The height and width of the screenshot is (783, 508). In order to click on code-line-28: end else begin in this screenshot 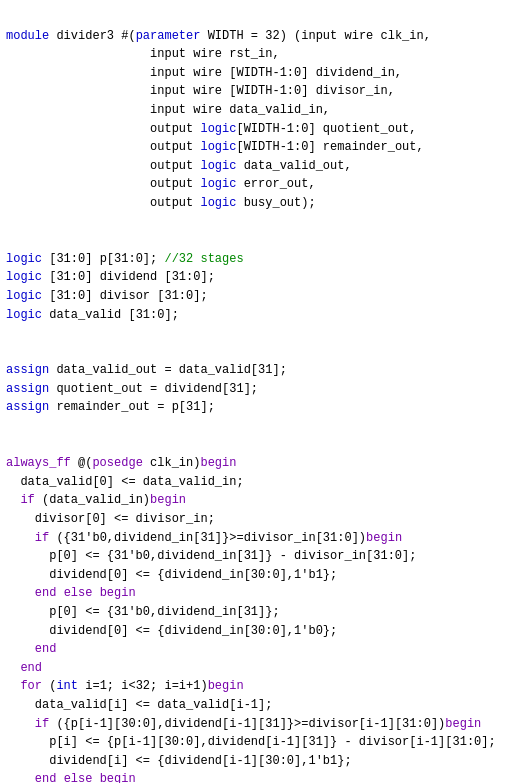, I will do `click(71, 593)`.